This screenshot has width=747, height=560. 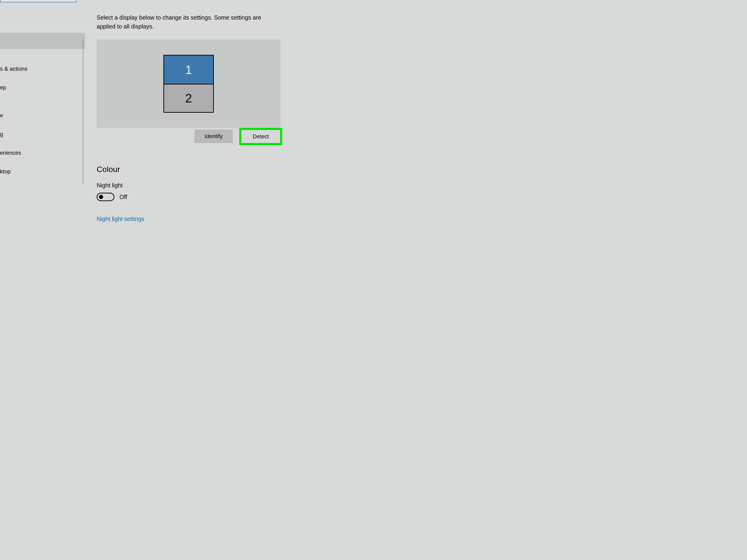 What do you see at coordinates (124, 197) in the screenshot?
I see `night-light-state: Off` at bounding box center [124, 197].